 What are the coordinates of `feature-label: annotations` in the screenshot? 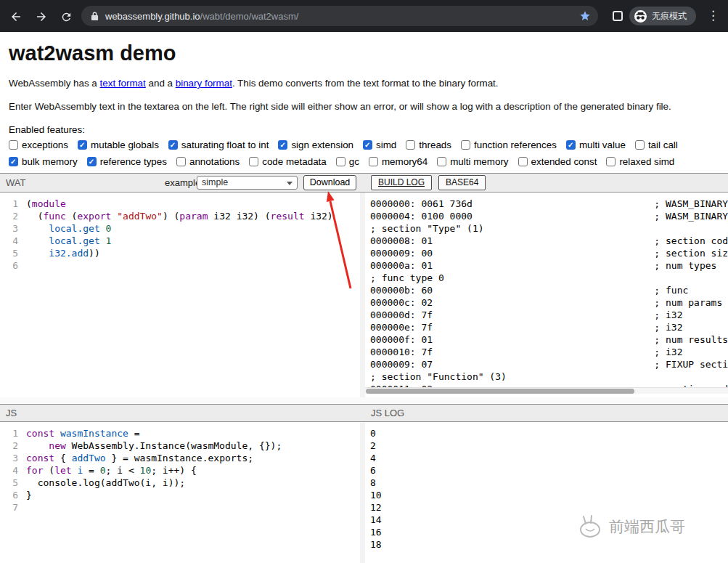 It's located at (215, 161).